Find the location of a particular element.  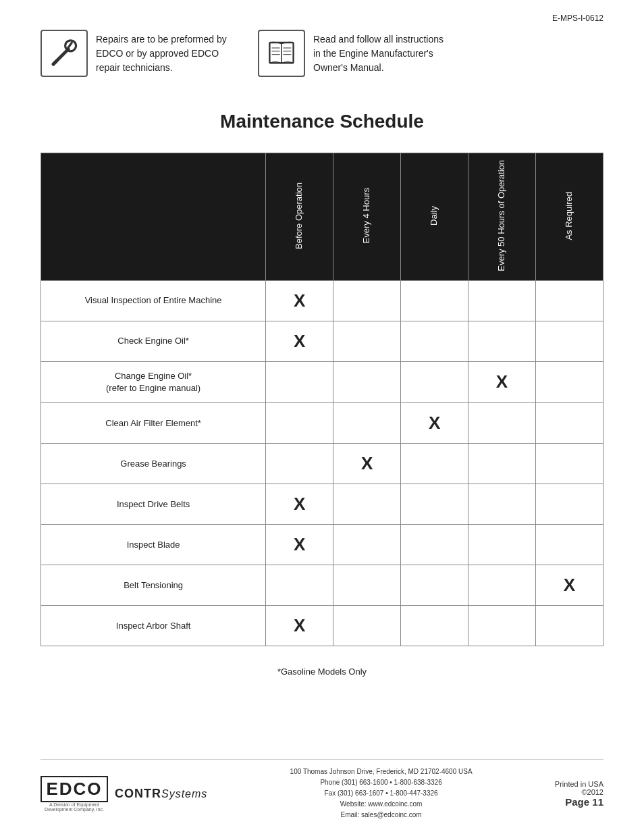

table-row: Inspect BladeX is located at coordinates (323, 545).